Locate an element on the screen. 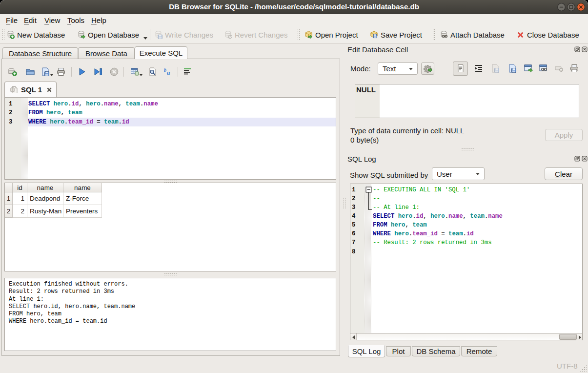  title-bar: DB Browser for SQLite - /home/user/code/… is located at coordinates (294, 7).